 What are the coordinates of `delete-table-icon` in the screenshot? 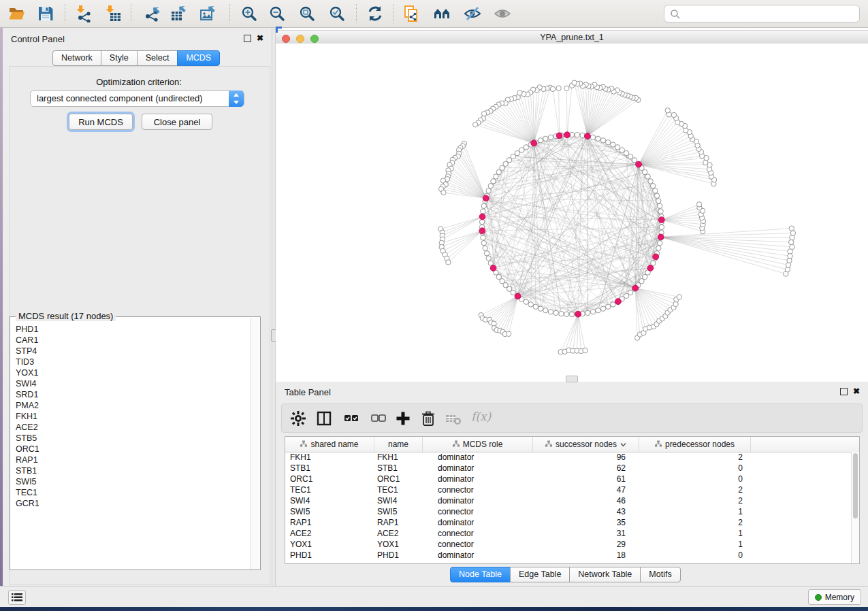 It's located at (453, 418).